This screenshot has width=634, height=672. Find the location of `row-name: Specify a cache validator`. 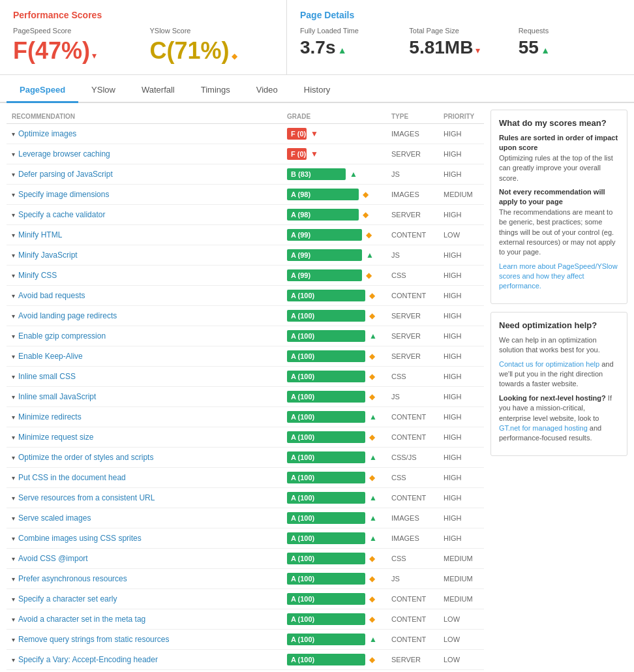

row-name: Specify a cache validator is located at coordinates (61, 215).